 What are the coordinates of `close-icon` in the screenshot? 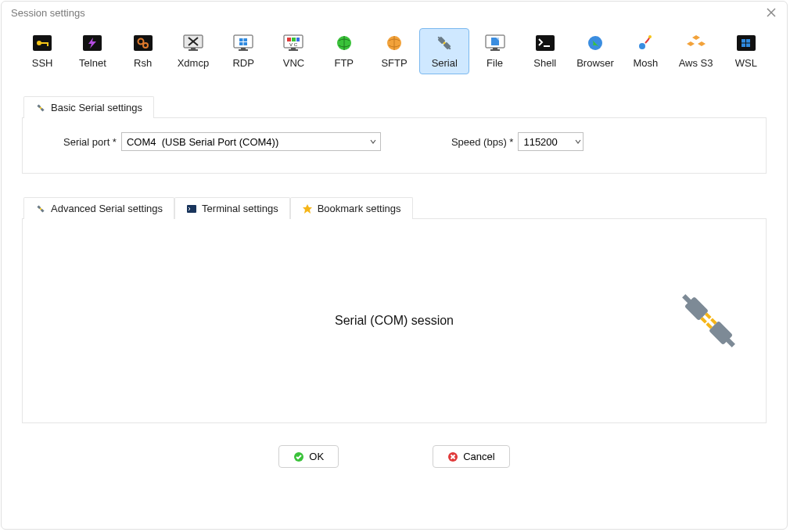 It's located at (771, 13).